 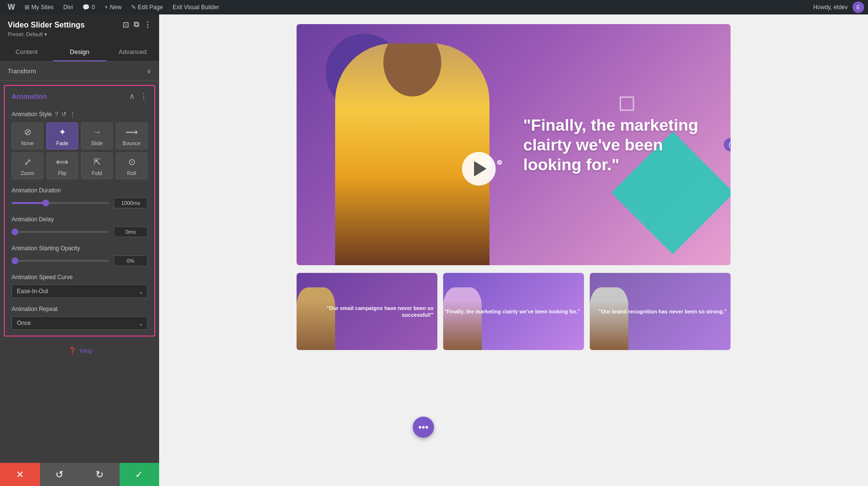 I want to click on tab-design: Design, so click(x=80, y=52).